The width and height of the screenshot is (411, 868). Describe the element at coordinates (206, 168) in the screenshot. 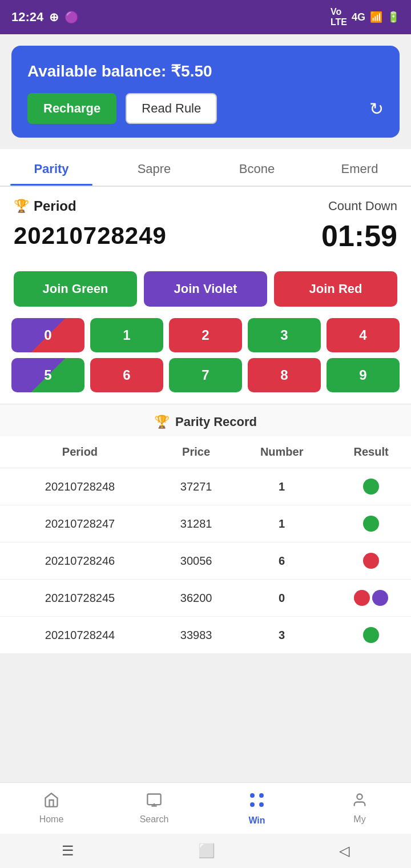

I see `tab-bar: Parity Sapre Bcone Emerd` at that location.